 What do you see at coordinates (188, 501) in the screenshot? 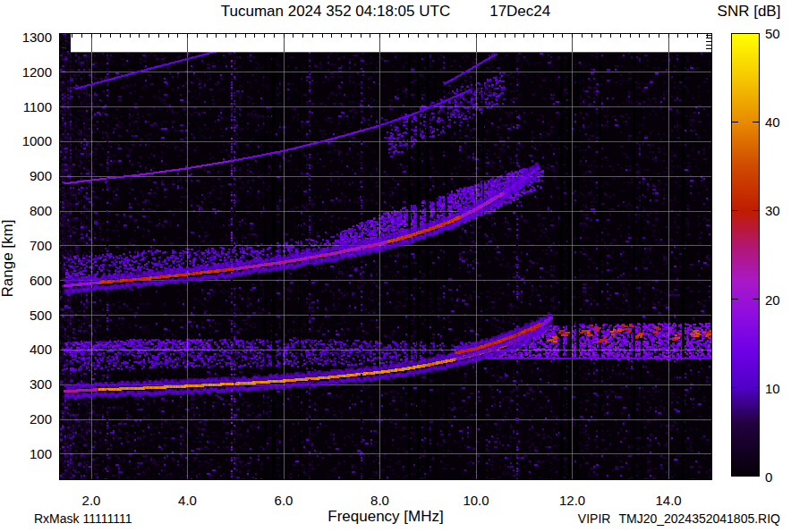
I see `x-tick-label-4: 4.0` at bounding box center [188, 501].